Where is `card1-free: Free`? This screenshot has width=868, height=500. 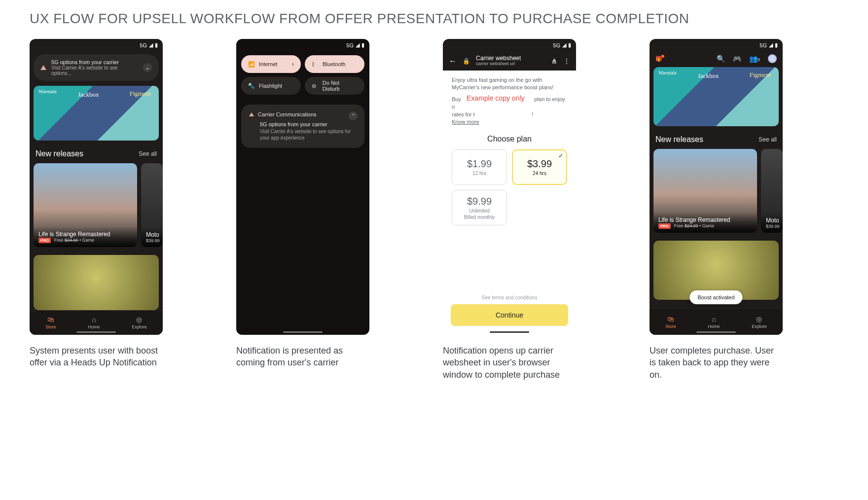 card1-free: Free is located at coordinates (679, 226).